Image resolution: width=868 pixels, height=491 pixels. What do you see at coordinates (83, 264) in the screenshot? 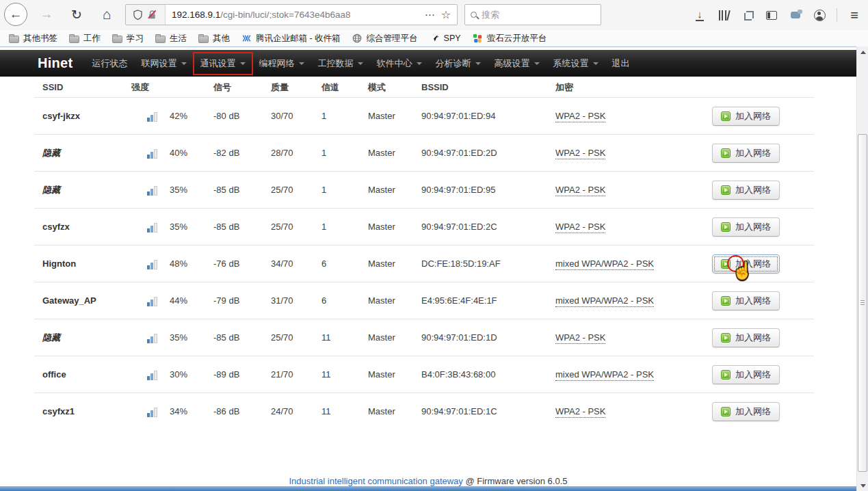
I see `ssid-label: Hignton` at bounding box center [83, 264].